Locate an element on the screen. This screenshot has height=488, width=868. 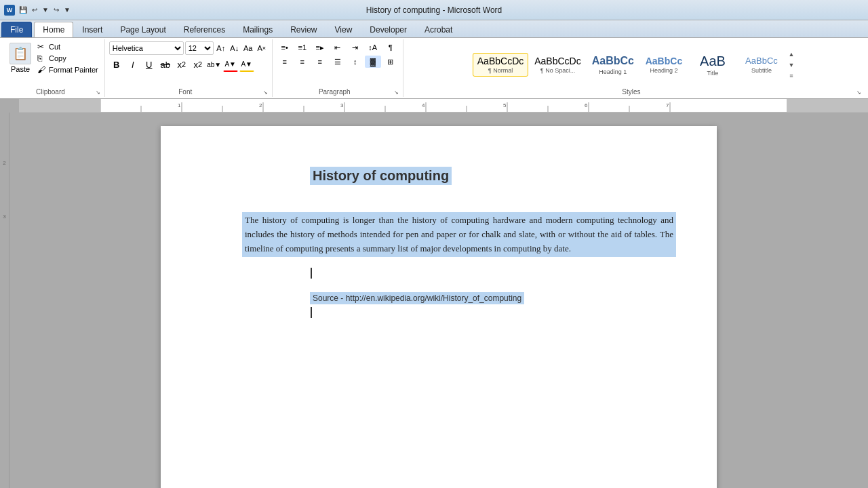
format-painter-label: Format Painter is located at coordinates (73, 70).